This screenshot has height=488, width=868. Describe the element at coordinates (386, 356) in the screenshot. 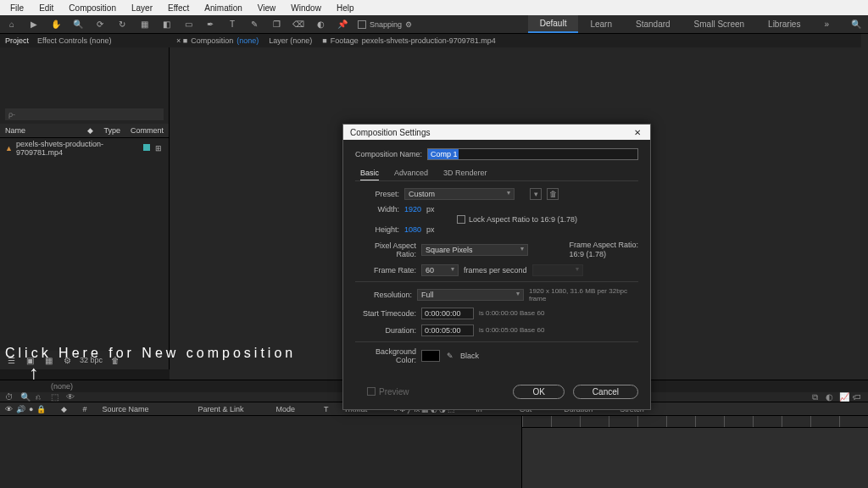

I see `bg-color-label: Background Color:` at that location.